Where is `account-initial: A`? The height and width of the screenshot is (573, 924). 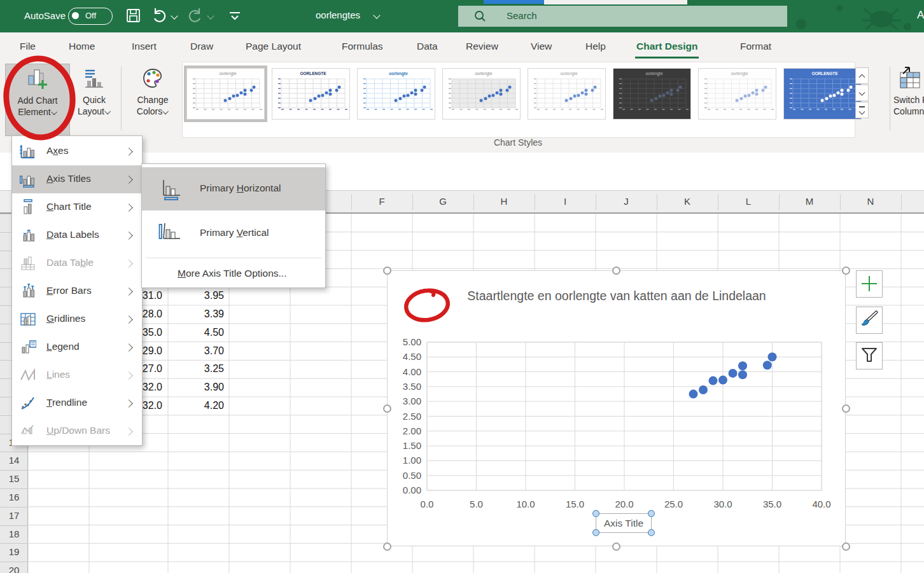 account-initial: A is located at coordinates (920, 15).